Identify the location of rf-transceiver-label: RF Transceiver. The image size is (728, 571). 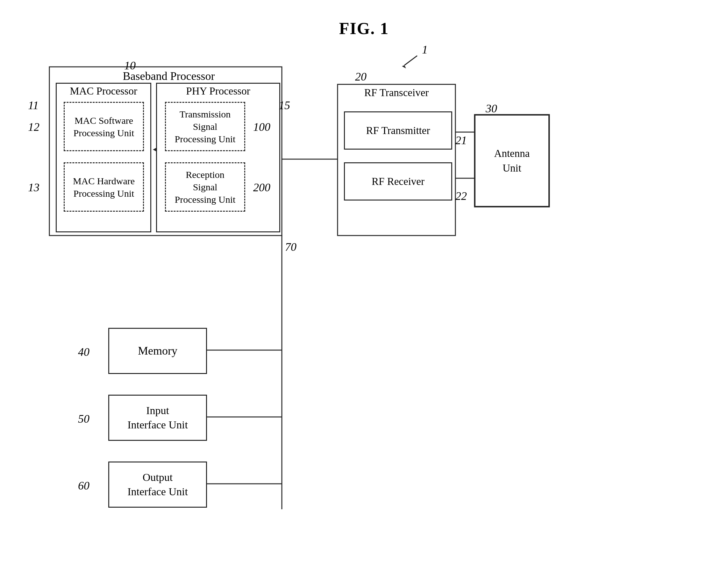
(397, 93).